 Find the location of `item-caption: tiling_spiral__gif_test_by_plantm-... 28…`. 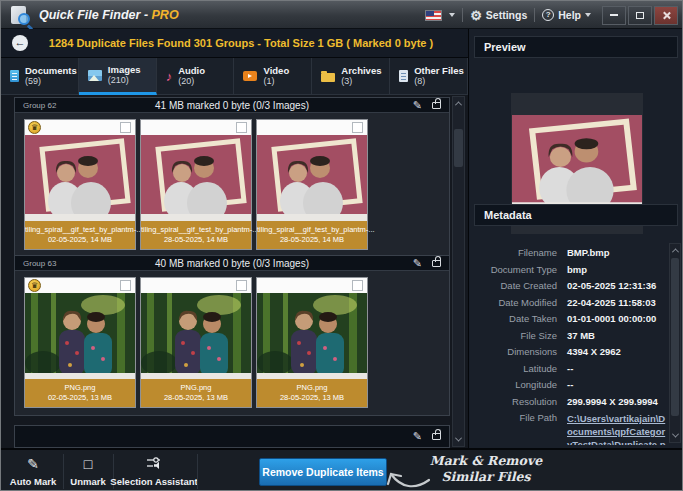

item-caption: tiling_spiral__gif_test_by_plantm-... 28… is located at coordinates (196, 235).